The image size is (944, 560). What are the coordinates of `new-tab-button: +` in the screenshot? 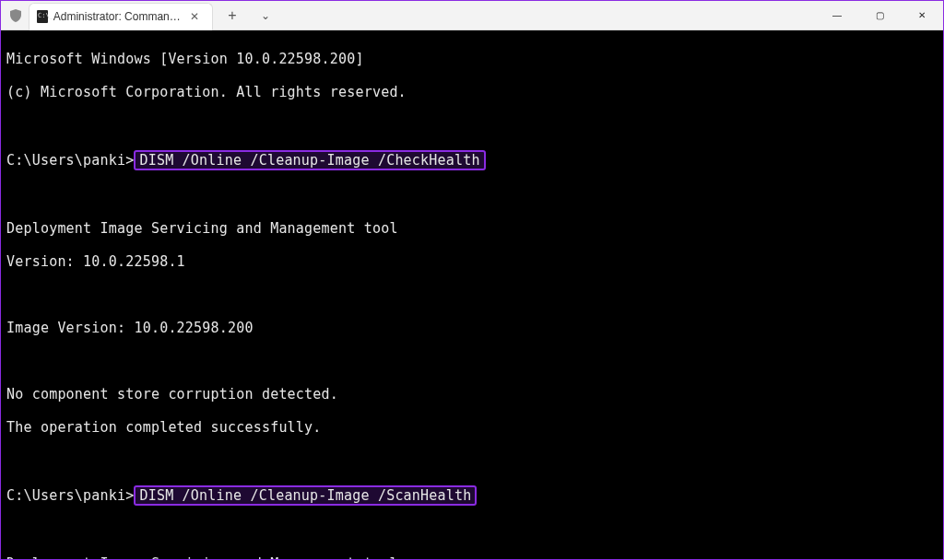 It's located at (232, 16).